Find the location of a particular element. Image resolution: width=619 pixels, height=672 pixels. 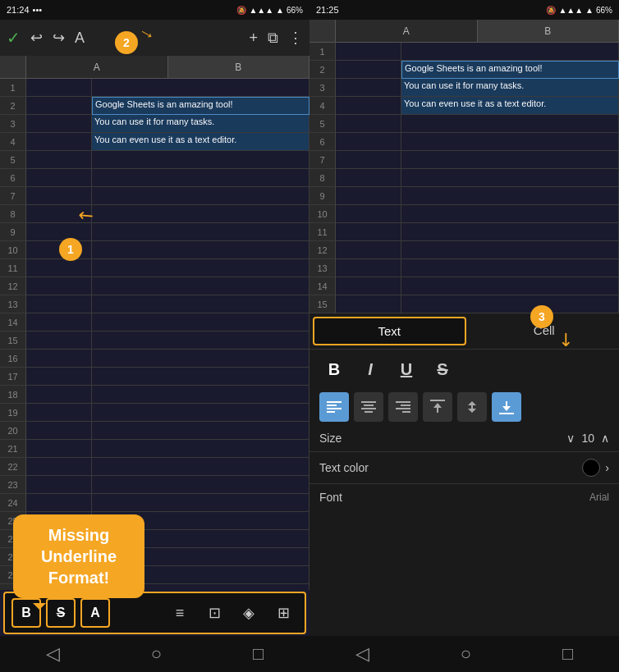

align-middle-button is located at coordinates (472, 407).